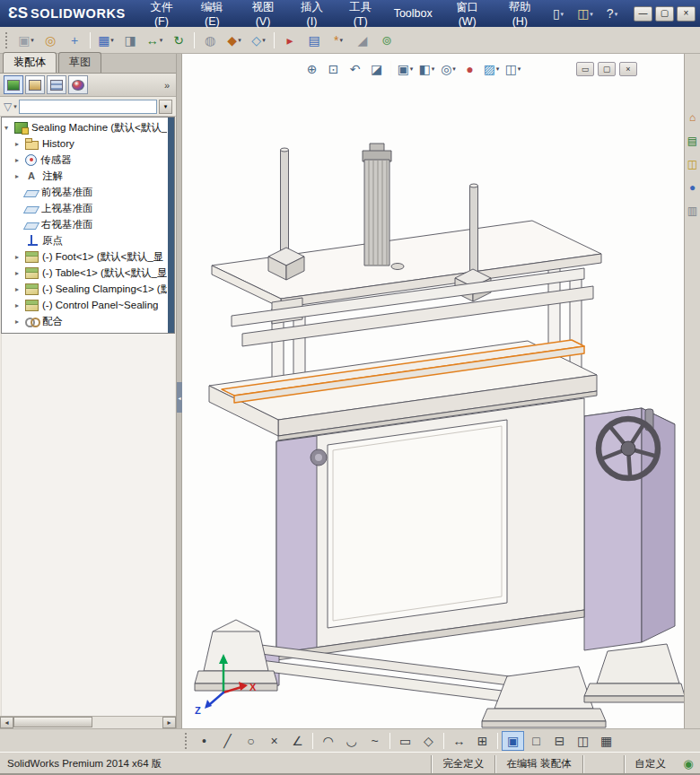  Describe the element at coordinates (312, 68) in the screenshot. I see `zoom-to-fit-button: ⊕` at that location.